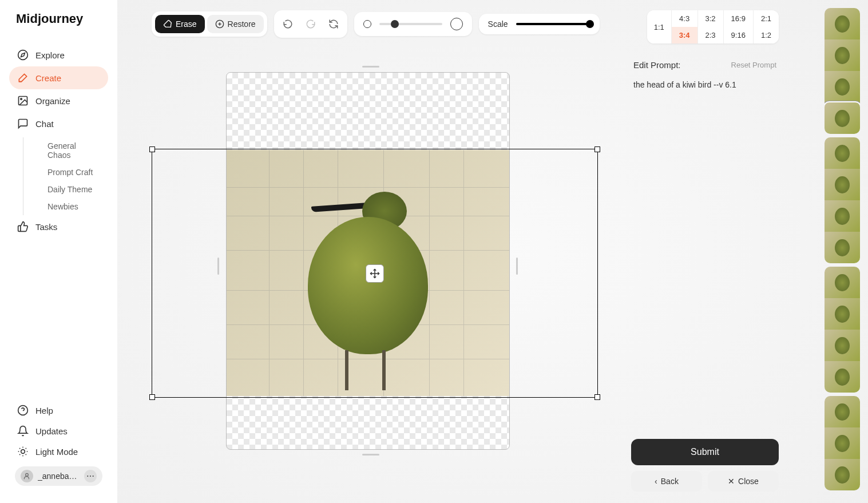 The width and height of the screenshot is (868, 503). I want to click on aspect-16-9: 16:9, so click(738, 18).